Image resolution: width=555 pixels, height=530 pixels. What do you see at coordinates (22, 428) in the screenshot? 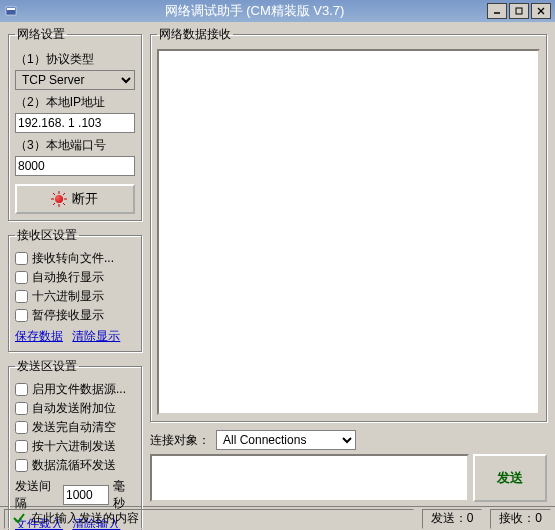
I see `auto-clear-checkbox` at bounding box center [22, 428].